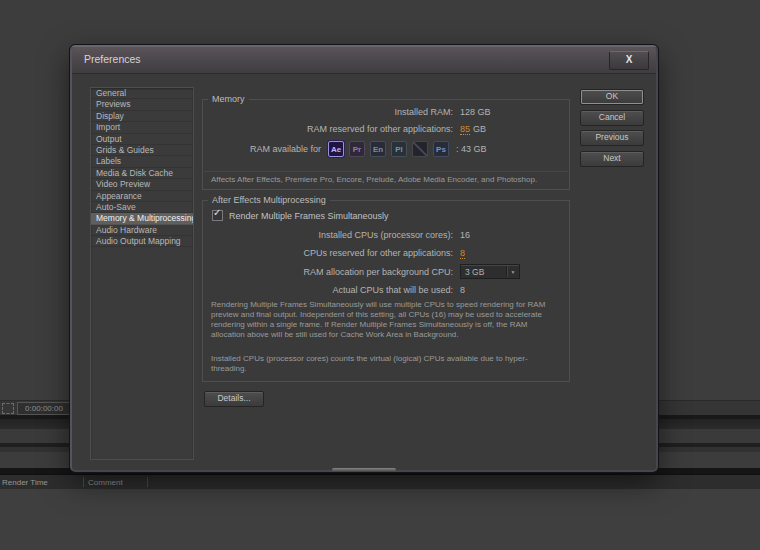 The image size is (760, 550). I want to click on dialog-titlebar: Preferences X, so click(364, 60).